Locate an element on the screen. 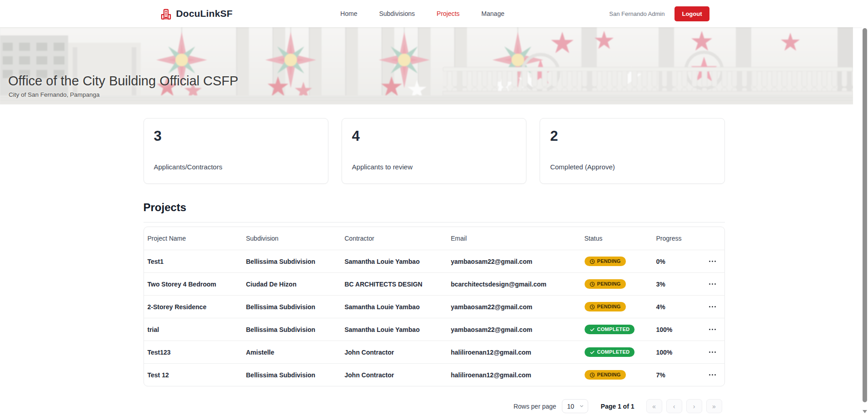 The width and height of the screenshot is (868, 415). table-row: 2-Storey Residence Bellissima Subdivisio… is located at coordinates (434, 306).